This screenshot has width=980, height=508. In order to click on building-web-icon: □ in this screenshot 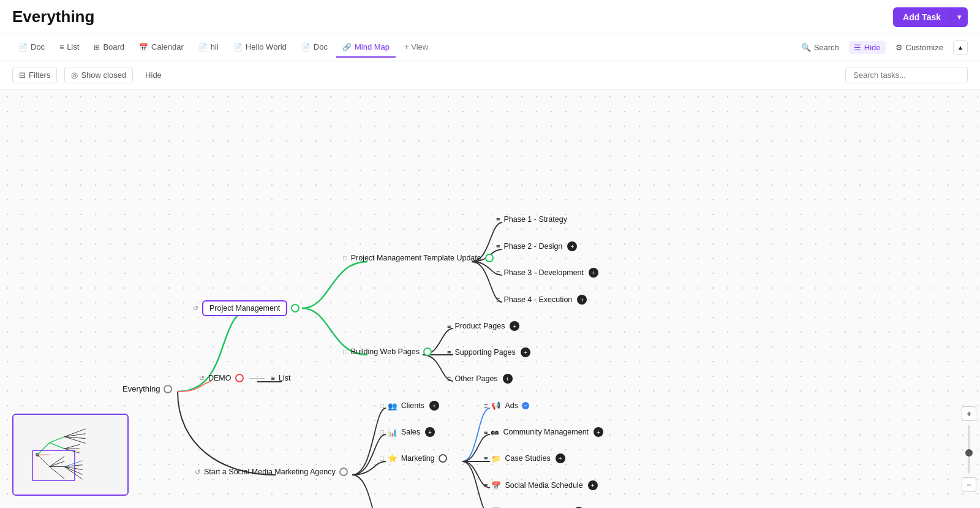, I will do `click(345, 352)`.